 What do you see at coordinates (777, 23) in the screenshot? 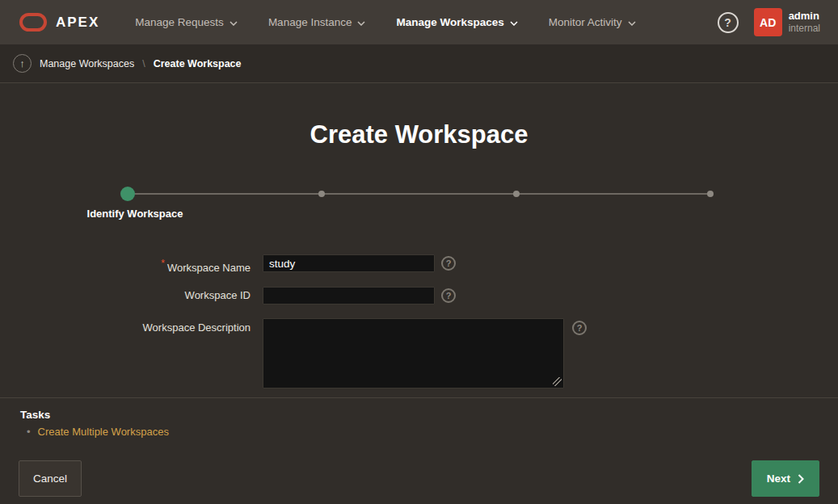
I see `navbar-right: ? AD admin internal` at bounding box center [777, 23].